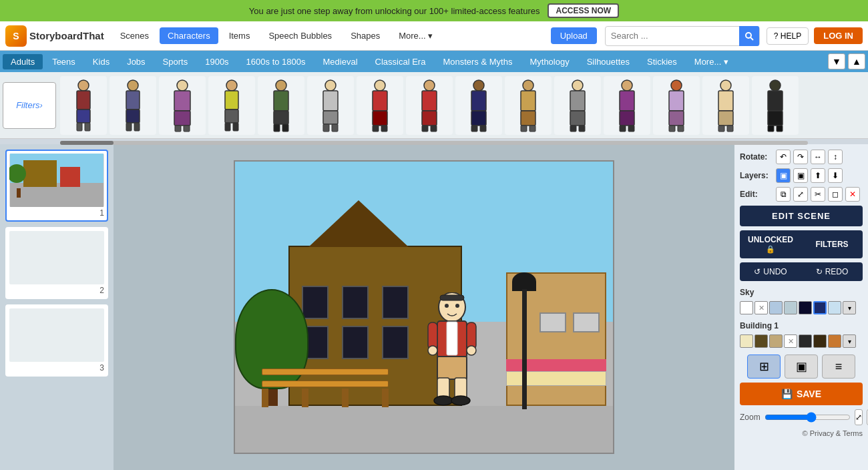 This screenshot has width=868, height=470. What do you see at coordinates (189, 36) in the screenshot?
I see `nav-characters: Characters` at bounding box center [189, 36].